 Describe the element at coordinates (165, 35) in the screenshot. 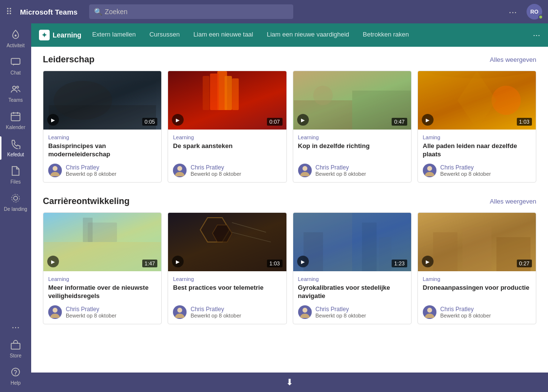

I see `tab-cursussen: Cursussen` at that location.